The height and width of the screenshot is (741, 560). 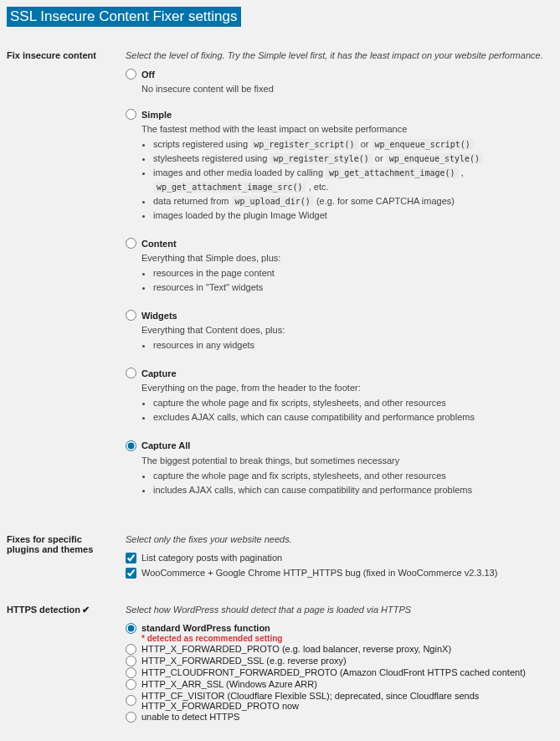 What do you see at coordinates (347, 330) in the screenshot?
I see `fix-widgets-desc: Everything that Content does, plus:` at bounding box center [347, 330].